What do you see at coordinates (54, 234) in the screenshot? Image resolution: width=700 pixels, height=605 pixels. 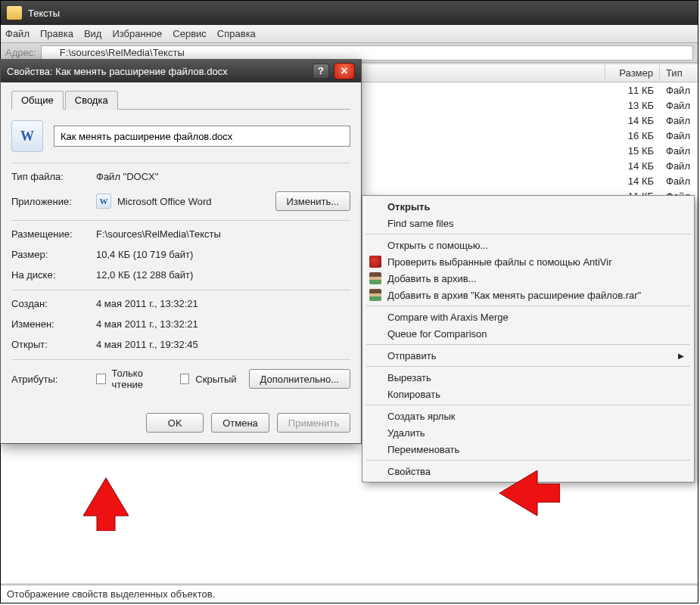 I see `location-label: Размещение:` at bounding box center [54, 234].